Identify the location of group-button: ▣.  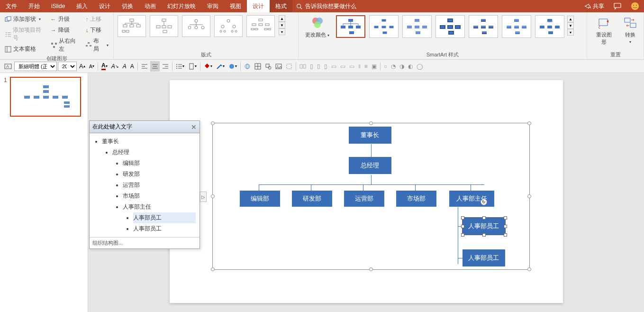
(374, 66).